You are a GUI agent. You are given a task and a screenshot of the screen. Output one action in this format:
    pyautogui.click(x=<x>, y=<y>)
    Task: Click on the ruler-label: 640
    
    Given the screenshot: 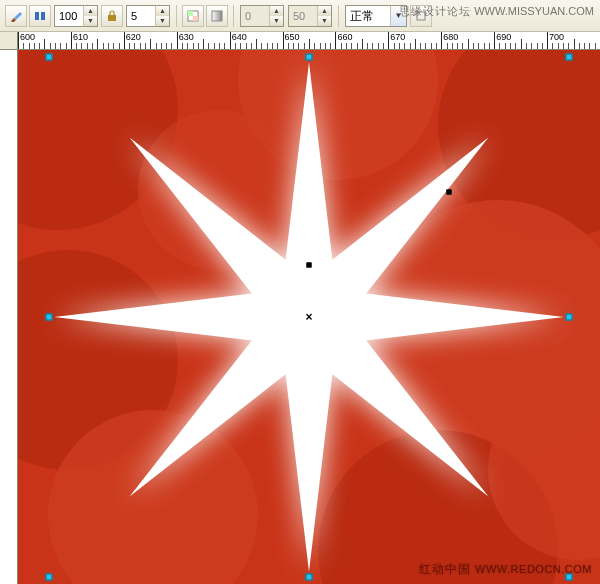 What is the action you would take?
    pyautogui.click(x=240, y=37)
    